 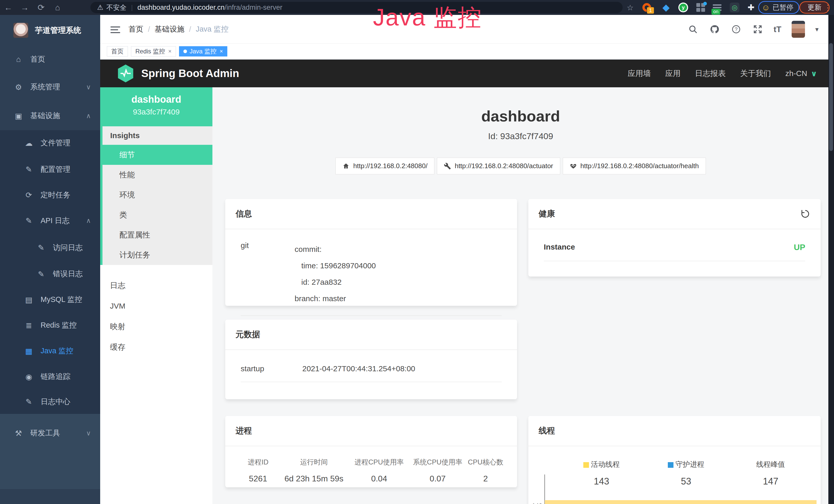 What do you see at coordinates (438, 479) in the screenshot?
I see `val-system-cpu: 0.07` at bounding box center [438, 479].